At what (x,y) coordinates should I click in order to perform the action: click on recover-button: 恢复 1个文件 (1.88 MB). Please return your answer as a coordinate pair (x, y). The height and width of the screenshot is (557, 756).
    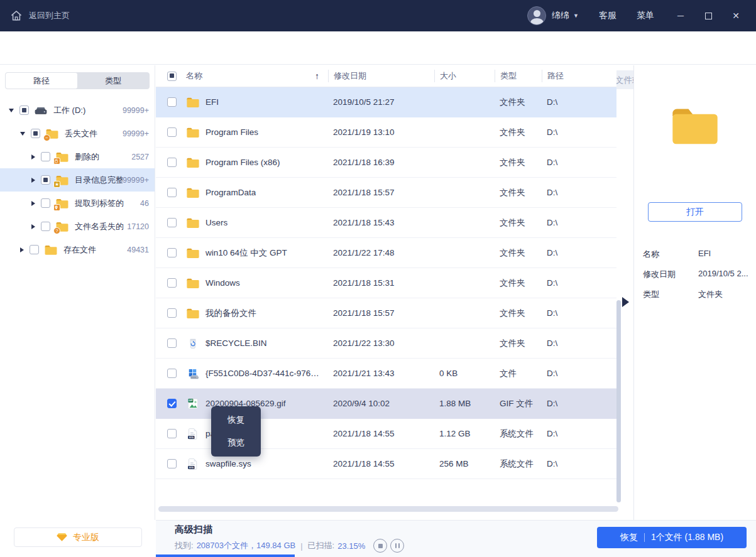
    Looking at the image, I should click on (672, 538).